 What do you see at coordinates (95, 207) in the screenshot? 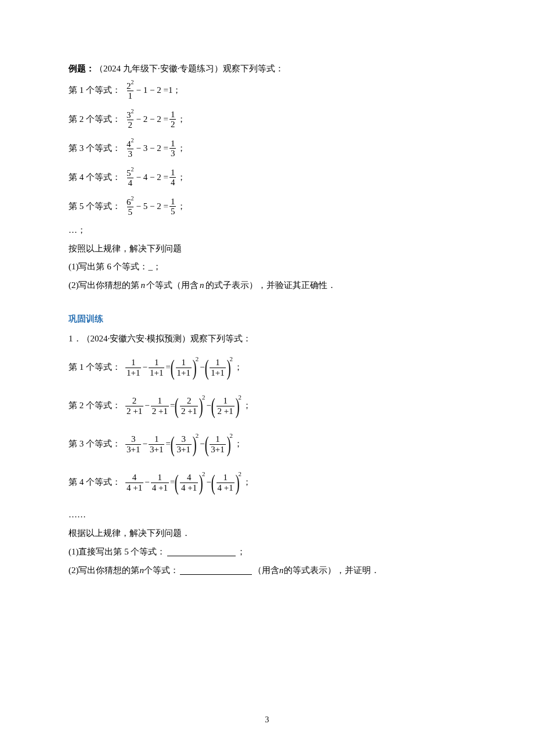
I see `eq-lead: 第 5 个等式：` at bounding box center [95, 207].